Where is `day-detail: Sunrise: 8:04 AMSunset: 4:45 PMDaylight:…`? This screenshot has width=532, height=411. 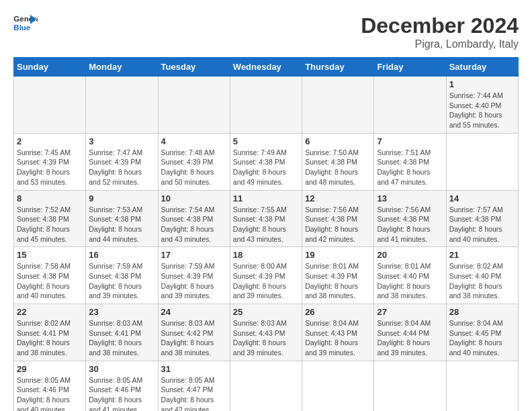
day-detail: Sunrise: 8:04 AMSunset: 4:45 PMDaylight:… is located at coordinates (482, 338).